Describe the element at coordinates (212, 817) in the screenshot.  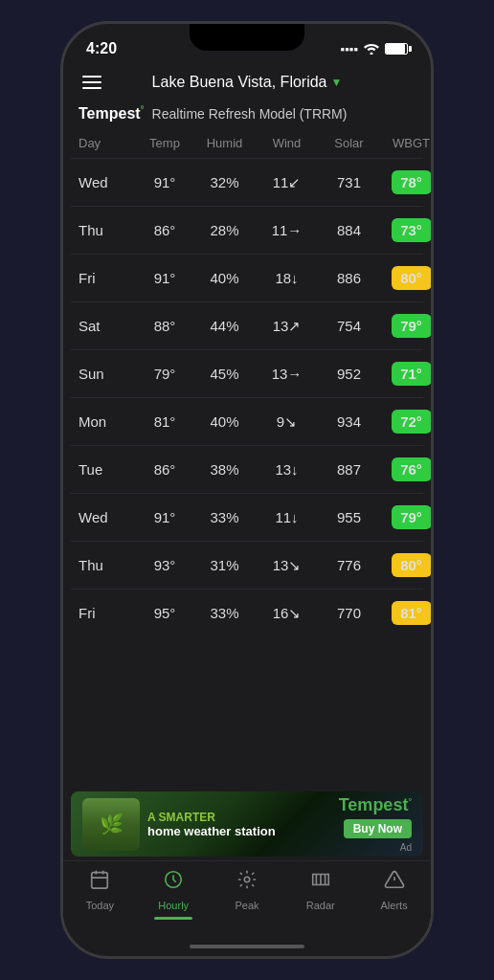
I see `ad-top-text: A SMARTER` at that location.